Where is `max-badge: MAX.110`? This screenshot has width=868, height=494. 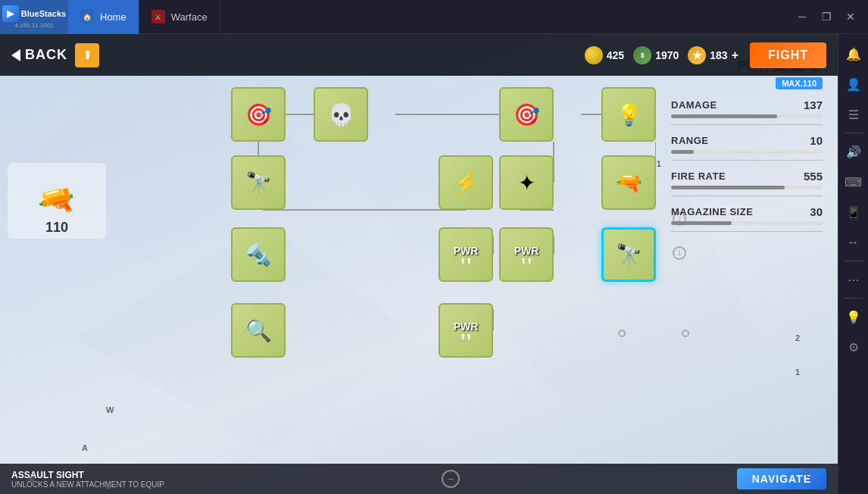 max-badge: MAX.110 is located at coordinates (799, 83).